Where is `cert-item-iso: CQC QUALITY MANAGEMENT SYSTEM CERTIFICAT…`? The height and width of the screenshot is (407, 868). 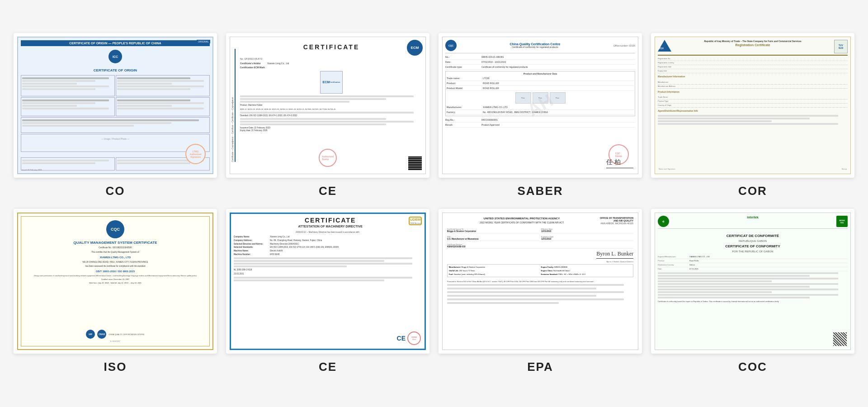
cert-item-iso: CQC QUALITY MANAGEMENT SYSTEM CERTIFICAT… is located at coordinates (115, 291).